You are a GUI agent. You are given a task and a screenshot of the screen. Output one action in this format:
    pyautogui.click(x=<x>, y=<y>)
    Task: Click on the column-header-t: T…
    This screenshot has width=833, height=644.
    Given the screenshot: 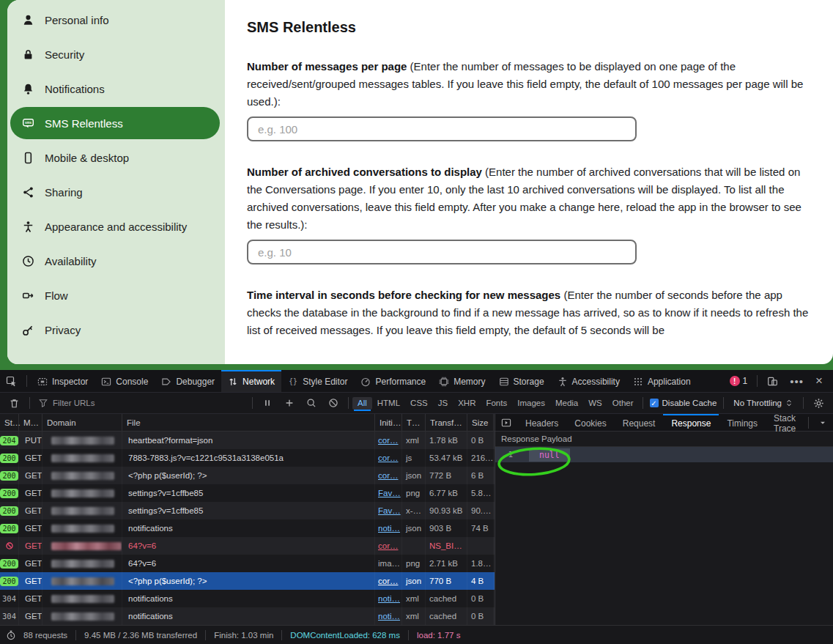 What is the action you would take?
    pyautogui.click(x=414, y=422)
    